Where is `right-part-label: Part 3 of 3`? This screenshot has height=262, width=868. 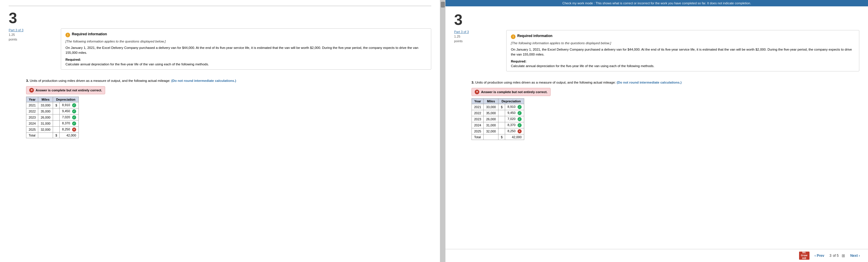
right-part-label: Part 3 of 3 is located at coordinates (463, 32).